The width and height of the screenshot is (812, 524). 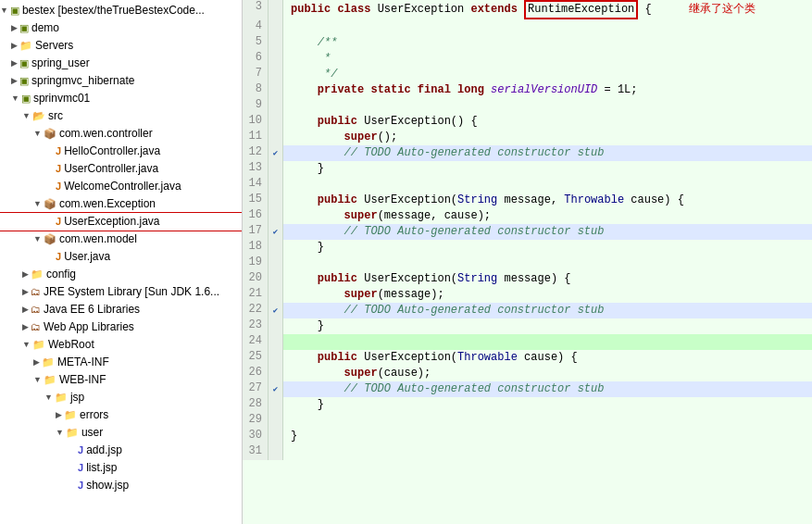 I want to click on line-number: 11, so click(x=256, y=137).